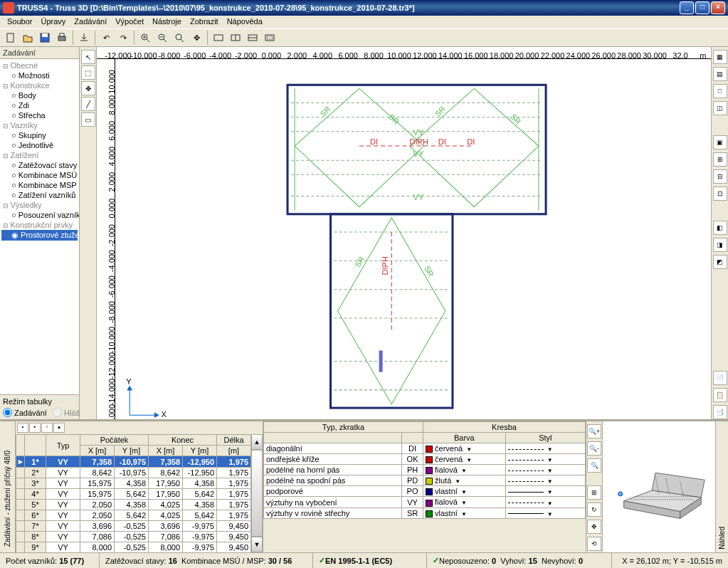 The image size is (728, 568). What do you see at coordinates (720, 74) in the screenshot?
I see `rtool-2: ▤` at bounding box center [720, 74].